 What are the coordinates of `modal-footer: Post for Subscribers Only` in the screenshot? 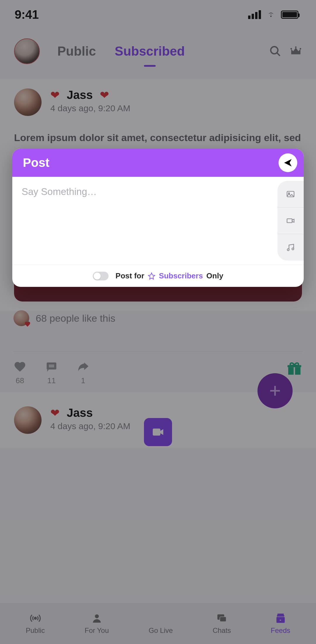 It's located at (158, 276).